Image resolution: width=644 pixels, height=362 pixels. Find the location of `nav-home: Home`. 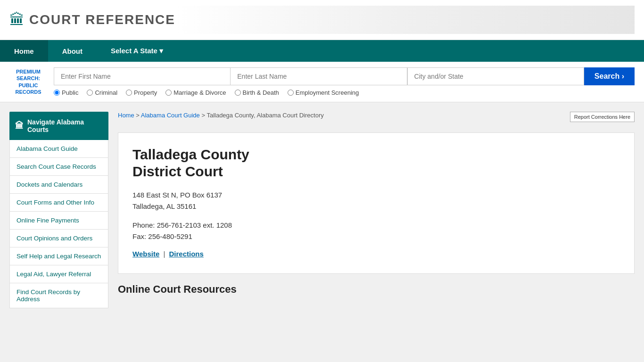

nav-home: Home is located at coordinates (24, 51).